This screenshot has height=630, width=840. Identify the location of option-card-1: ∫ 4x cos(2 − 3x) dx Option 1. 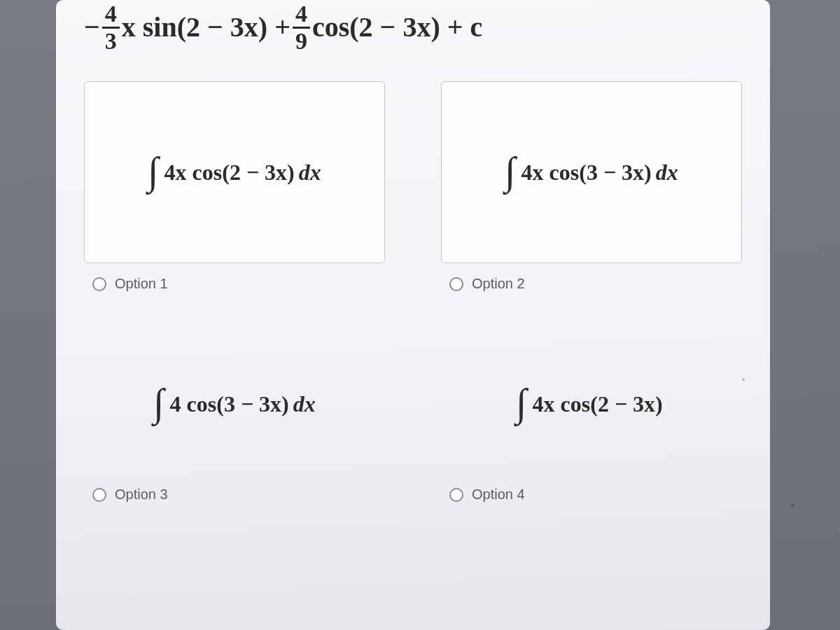
(234, 186).